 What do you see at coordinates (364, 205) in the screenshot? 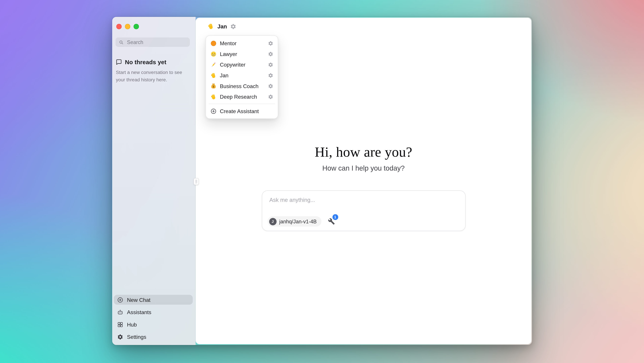
I see `message-input` at bounding box center [364, 205].